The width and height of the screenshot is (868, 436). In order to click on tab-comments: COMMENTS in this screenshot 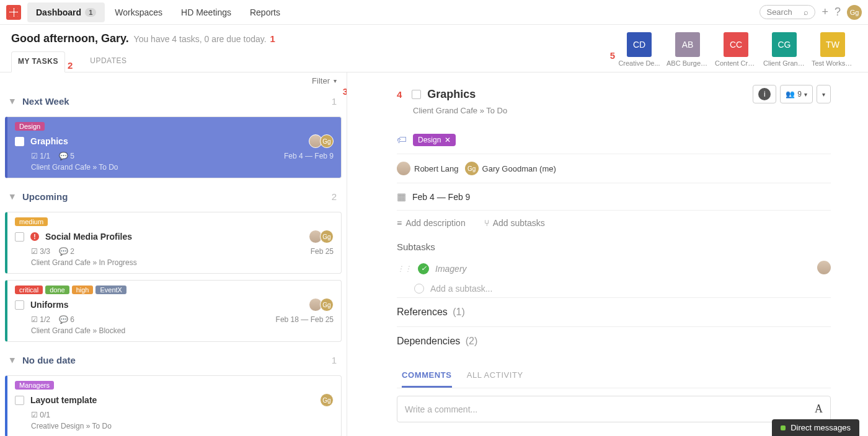, I will do `click(427, 376)`.